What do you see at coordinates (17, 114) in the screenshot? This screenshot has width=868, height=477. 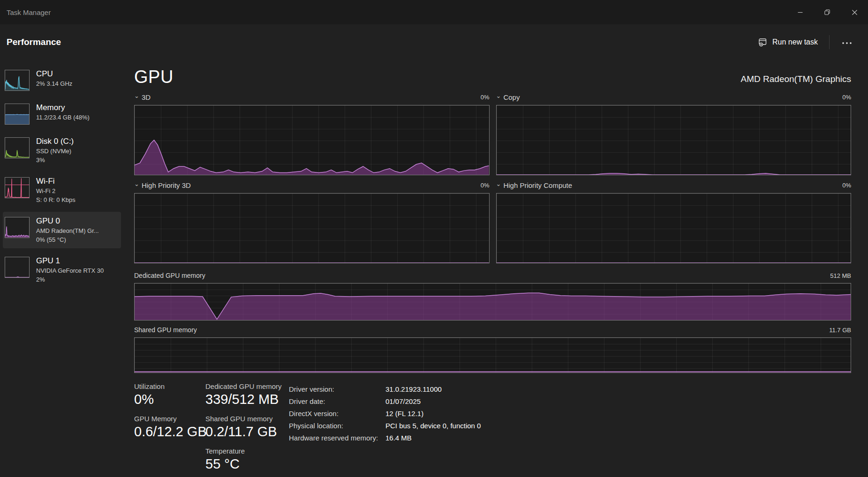 I see `memory-mini-chart` at bounding box center [17, 114].